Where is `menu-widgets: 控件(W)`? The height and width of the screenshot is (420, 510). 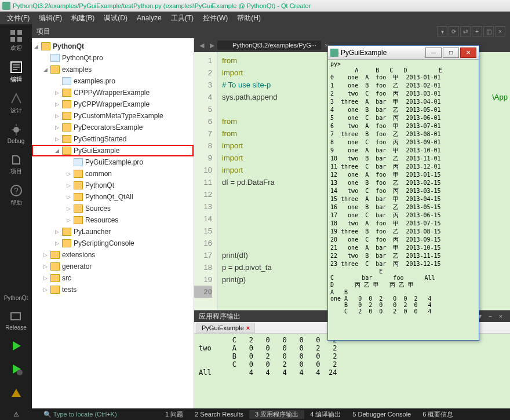 menu-widgets: 控件(W) is located at coordinates (216, 19).